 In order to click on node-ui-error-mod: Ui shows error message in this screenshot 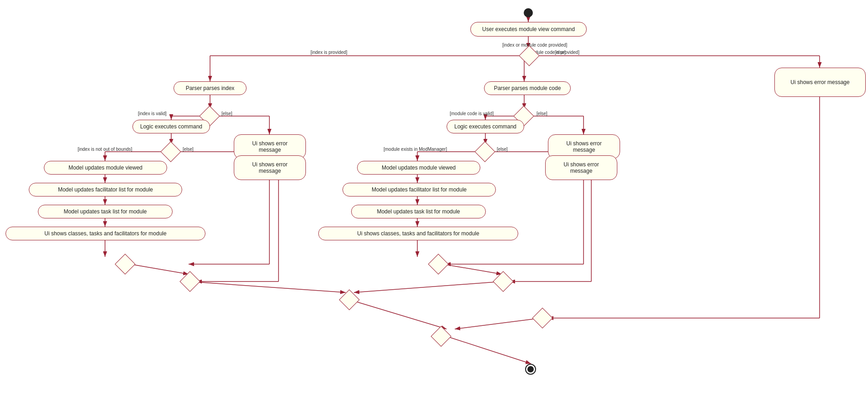, I will do `click(581, 168)`.